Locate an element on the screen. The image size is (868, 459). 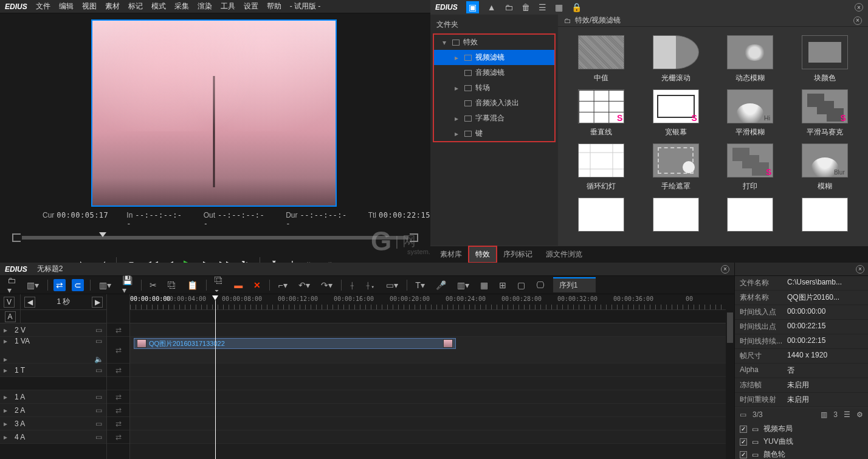
patch-a-button: A is located at coordinates (10, 317).